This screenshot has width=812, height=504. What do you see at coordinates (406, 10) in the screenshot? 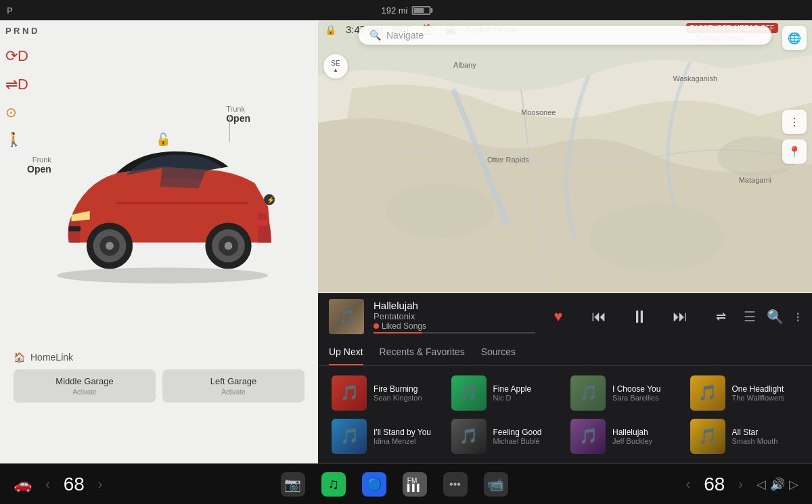
I see `top-bar: P 192 mi` at bounding box center [406, 10].